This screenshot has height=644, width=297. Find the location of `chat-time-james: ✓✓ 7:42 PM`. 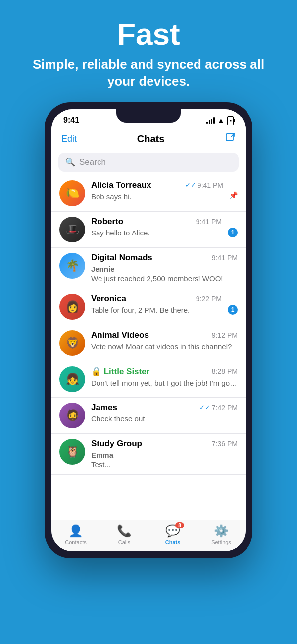

chat-time-james: ✓✓ 7:42 PM is located at coordinates (219, 408).